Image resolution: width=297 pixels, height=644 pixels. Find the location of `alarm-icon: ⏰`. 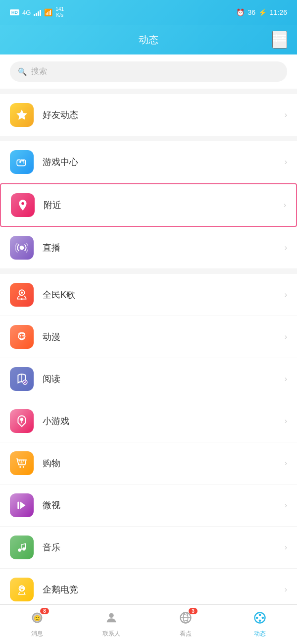

alarm-icon: ⏰ is located at coordinates (241, 12).